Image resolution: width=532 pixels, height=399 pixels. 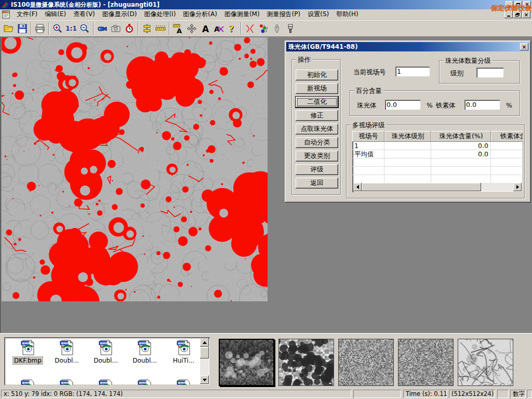 What do you see at coordinates (517, 15) in the screenshot?
I see `mdi-restore-button` at bounding box center [517, 15].